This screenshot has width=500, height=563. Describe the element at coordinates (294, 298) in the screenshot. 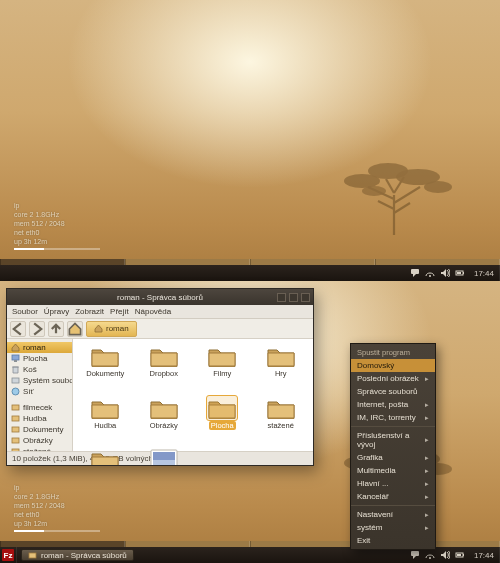

I see `window-maximize-button` at that location.